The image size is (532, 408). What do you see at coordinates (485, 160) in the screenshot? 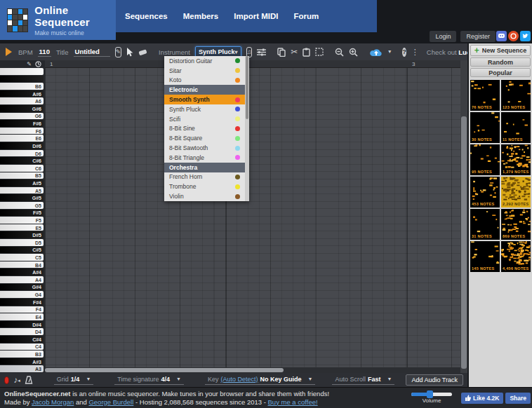
I see `sequence-thumbnail: 95 NOTES` at bounding box center [485, 160].